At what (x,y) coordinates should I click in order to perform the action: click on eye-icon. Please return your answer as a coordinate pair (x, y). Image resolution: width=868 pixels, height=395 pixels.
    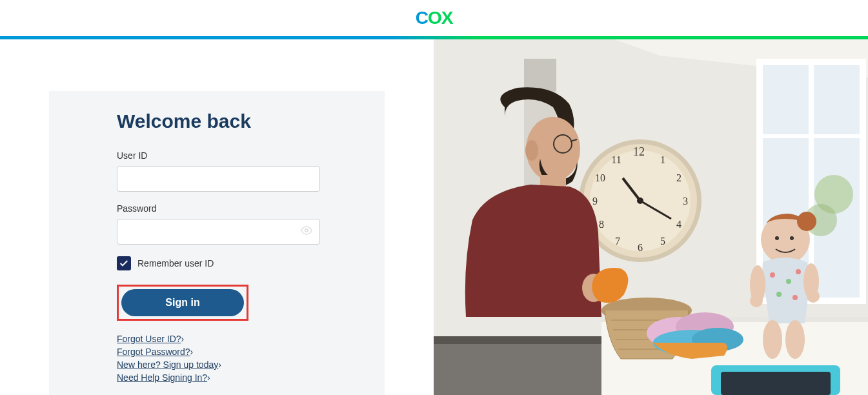
    Looking at the image, I should click on (307, 232).